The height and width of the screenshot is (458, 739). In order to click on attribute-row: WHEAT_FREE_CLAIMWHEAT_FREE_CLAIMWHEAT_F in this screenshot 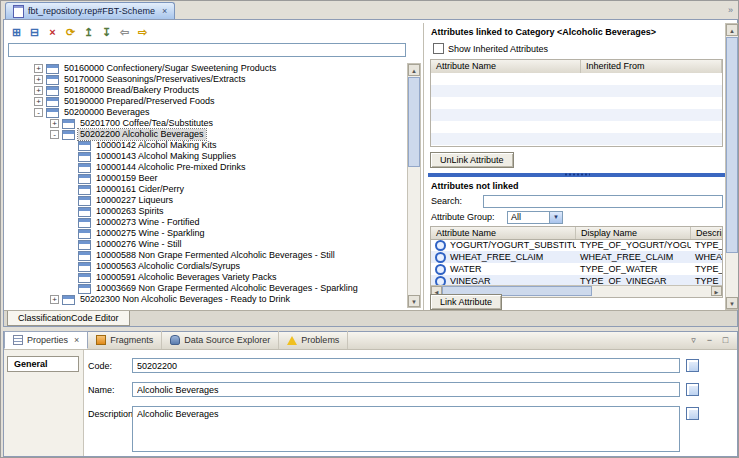, I will do `click(576, 257)`.